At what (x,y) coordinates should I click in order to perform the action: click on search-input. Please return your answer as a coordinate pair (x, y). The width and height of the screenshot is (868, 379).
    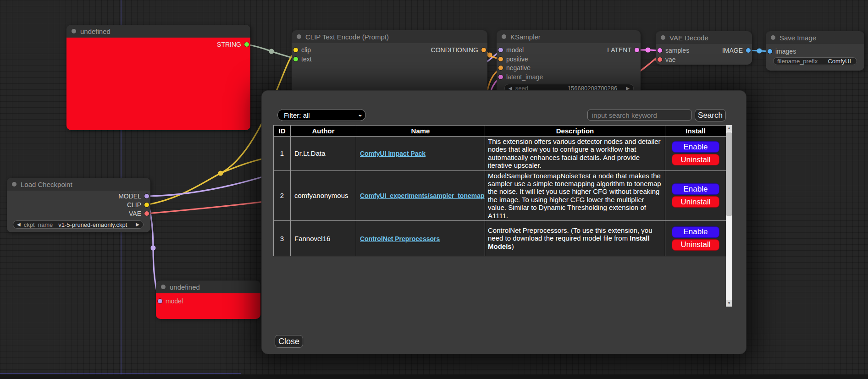
    Looking at the image, I should click on (640, 115).